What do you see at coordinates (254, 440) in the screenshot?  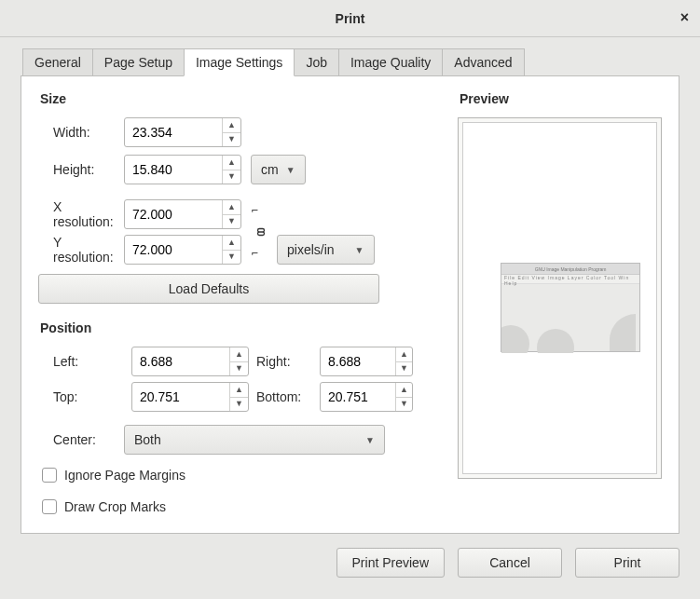 I see `center-dropdown: Both ▼` at bounding box center [254, 440].